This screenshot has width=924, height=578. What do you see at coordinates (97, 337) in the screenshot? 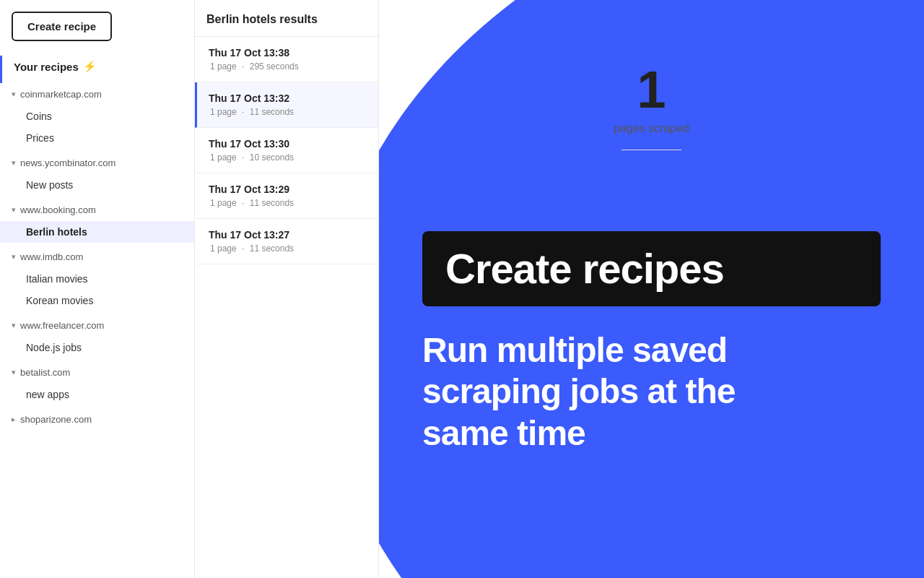
I see `site-group: ▾www.freelancer.comNode.js jobs` at bounding box center [97, 337].